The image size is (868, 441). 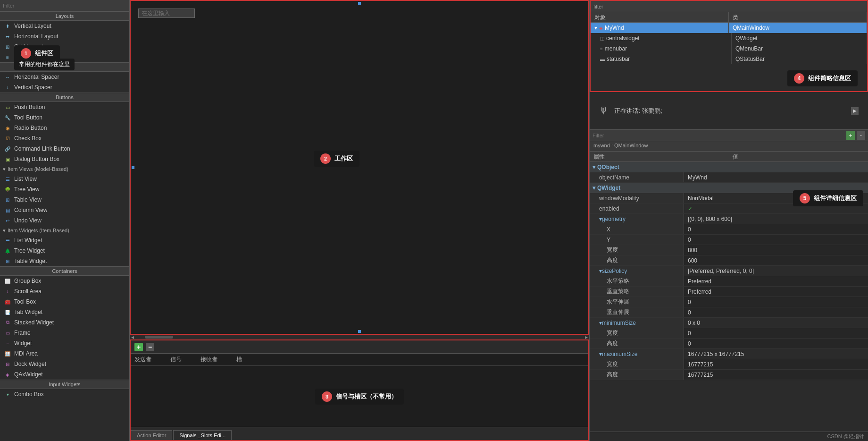 I want to click on design-h-scrollbar: ◀ ▶, so click(x=359, y=337).